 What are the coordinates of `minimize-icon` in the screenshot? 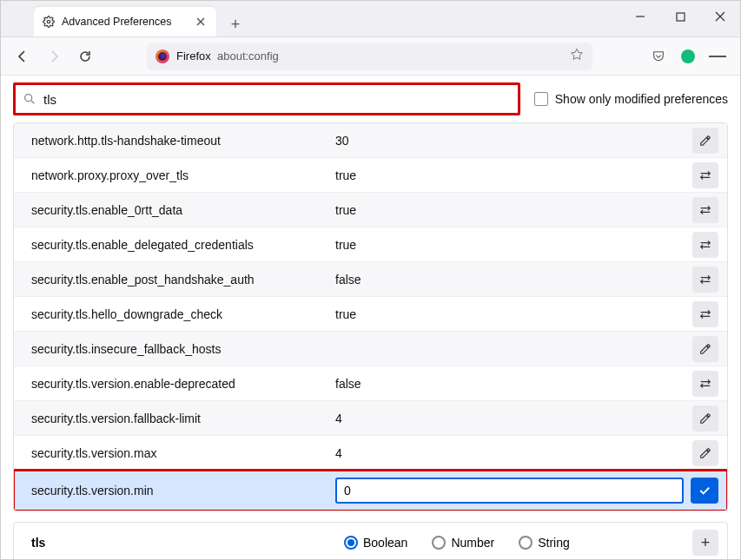 It's located at (640, 16).